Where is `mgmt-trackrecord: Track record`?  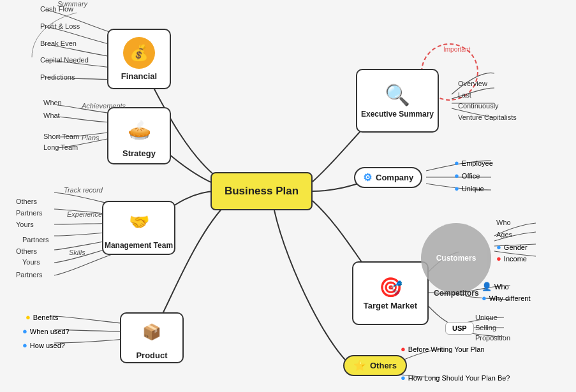 mgmt-trackrecord: Track record is located at coordinates (83, 190).